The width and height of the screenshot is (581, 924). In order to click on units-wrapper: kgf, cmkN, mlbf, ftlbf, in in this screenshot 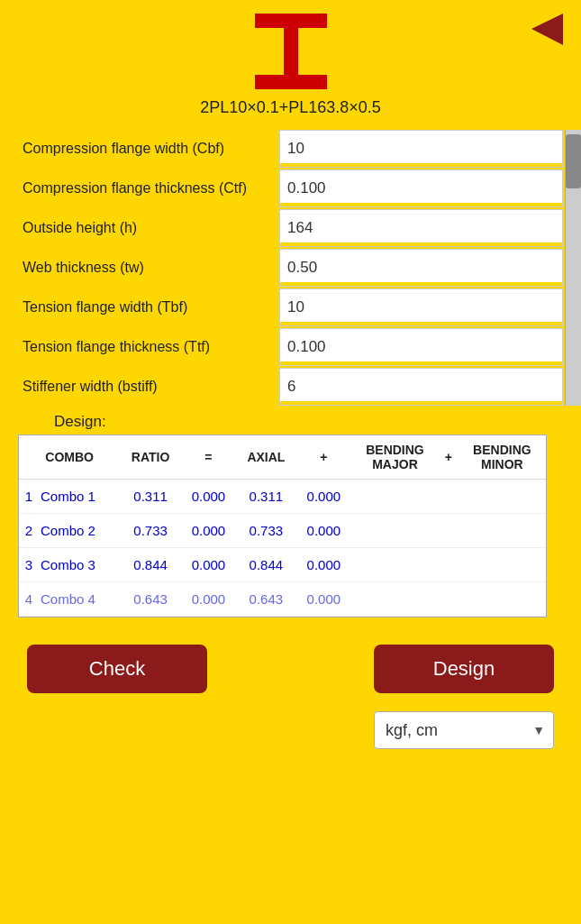, I will do `click(464, 730)`.